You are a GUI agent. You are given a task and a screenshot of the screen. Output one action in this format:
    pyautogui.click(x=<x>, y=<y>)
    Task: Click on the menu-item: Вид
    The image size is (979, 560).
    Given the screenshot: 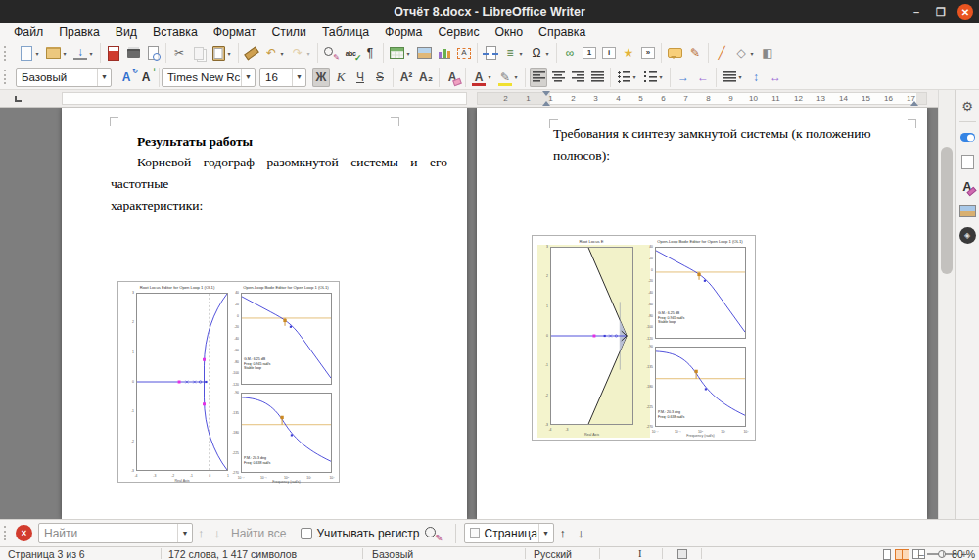 What is the action you would take?
    pyautogui.click(x=126, y=32)
    